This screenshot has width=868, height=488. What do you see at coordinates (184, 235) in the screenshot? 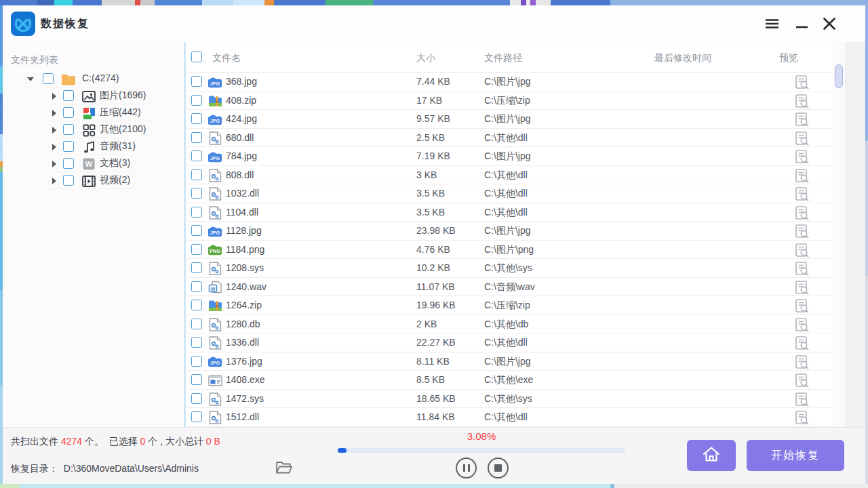
I see `sidebar-divider` at bounding box center [184, 235].